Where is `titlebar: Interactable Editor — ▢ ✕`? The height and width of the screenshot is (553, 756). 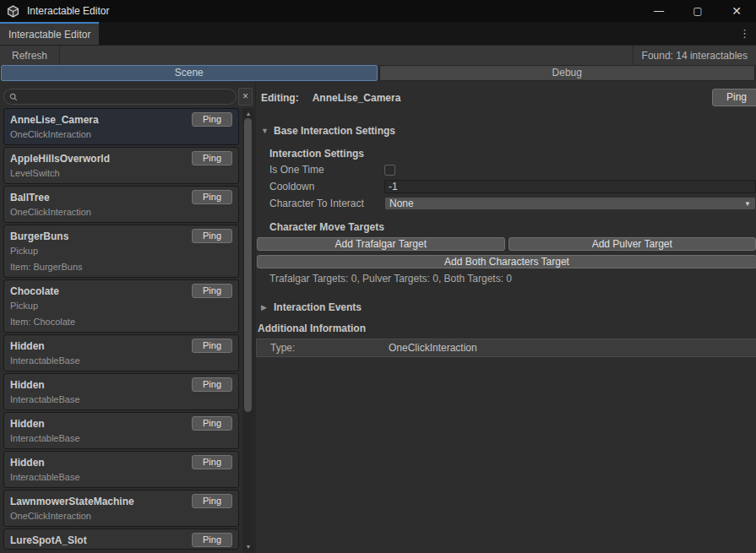
titlebar: Interactable Editor — ▢ ✕ is located at coordinates (378, 11).